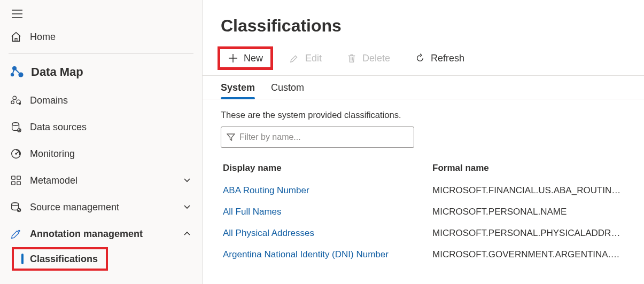 The height and width of the screenshot is (284, 644). I want to click on nav-monitoring: Monitoring, so click(101, 154).